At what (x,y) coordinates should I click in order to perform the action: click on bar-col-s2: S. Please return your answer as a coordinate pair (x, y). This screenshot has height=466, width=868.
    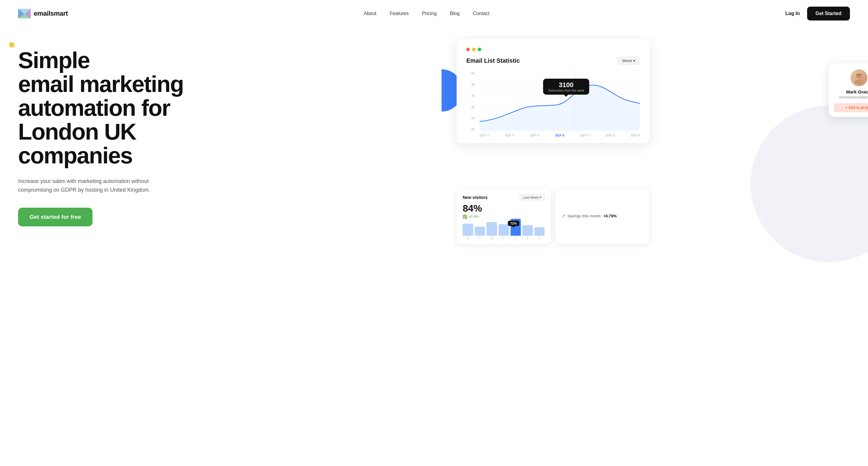
    Looking at the image, I should click on (540, 234).